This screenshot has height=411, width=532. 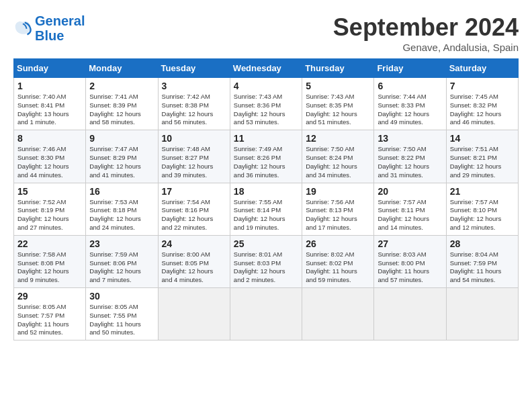 What do you see at coordinates (266, 86) in the screenshot?
I see `day-number: 4` at bounding box center [266, 86].